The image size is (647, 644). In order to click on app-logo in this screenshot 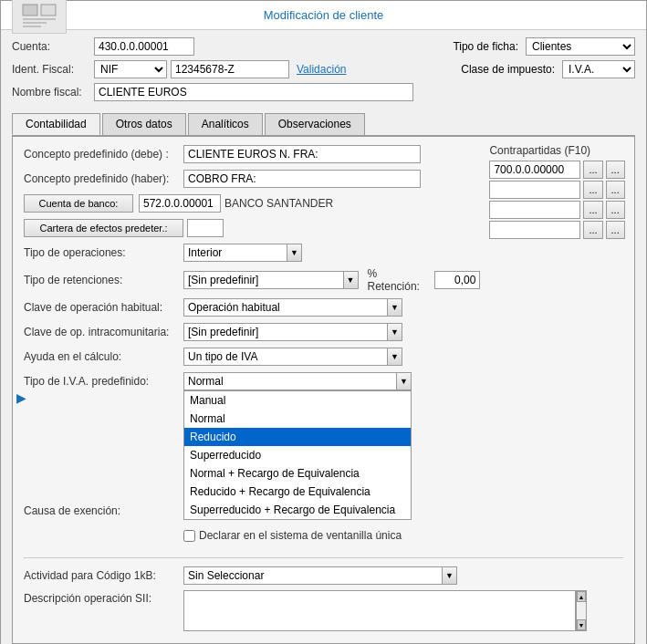, I will do `click(39, 16)`.